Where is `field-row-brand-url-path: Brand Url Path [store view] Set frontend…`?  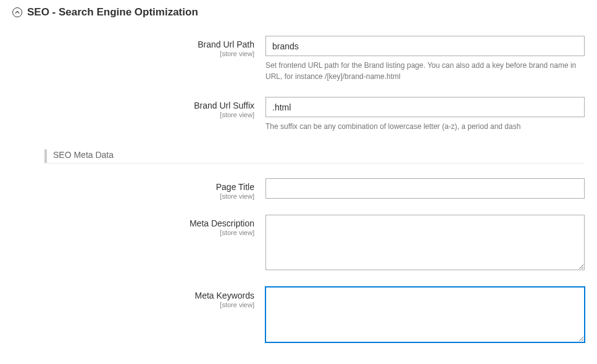 field-row-brand-url-path: Brand Url Path [store view] Set frontend… is located at coordinates (299, 59).